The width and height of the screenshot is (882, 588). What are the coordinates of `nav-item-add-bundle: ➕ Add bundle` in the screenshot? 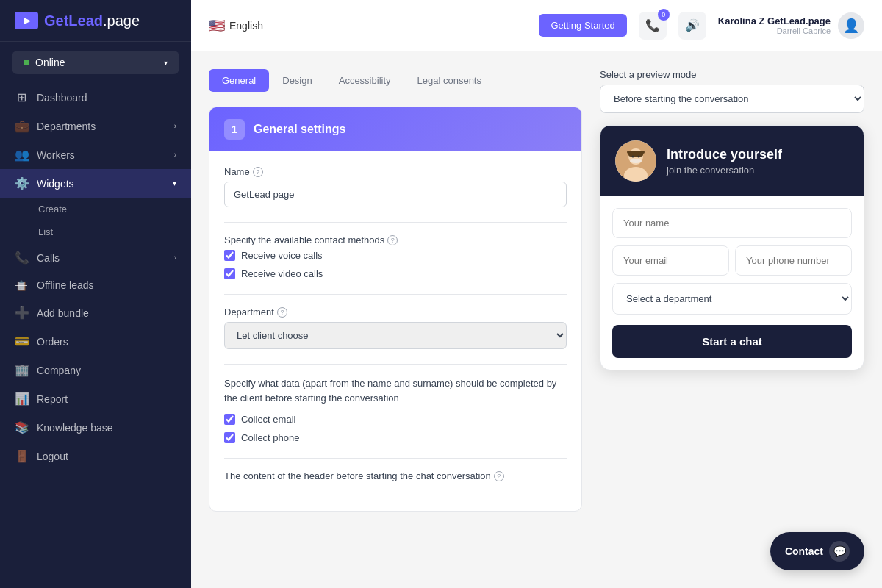 It's located at (96, 313).